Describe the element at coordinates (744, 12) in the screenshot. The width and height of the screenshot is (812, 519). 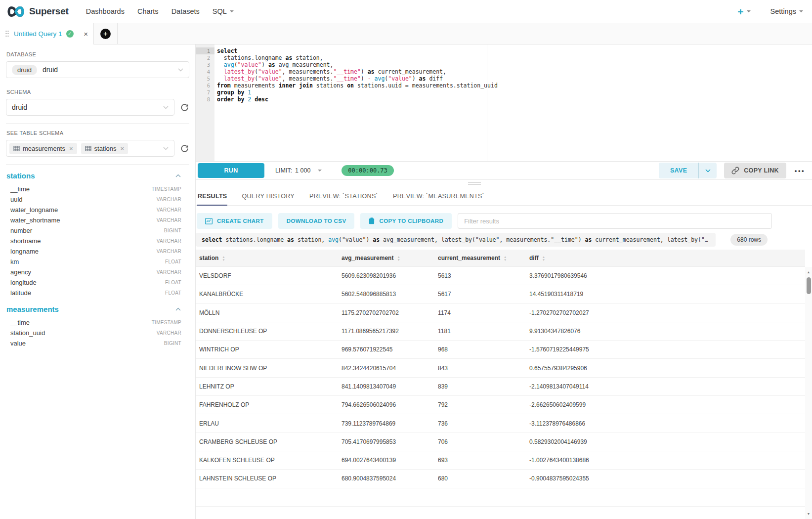
I see `new-item-button: +` at that location.